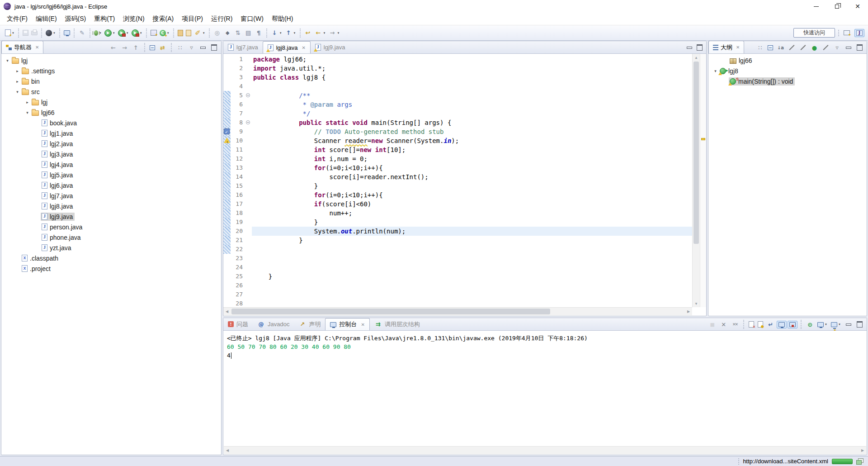 This screenshot has height=466, width=868. I want to click on code-line-4: 4, so click(458, 86).